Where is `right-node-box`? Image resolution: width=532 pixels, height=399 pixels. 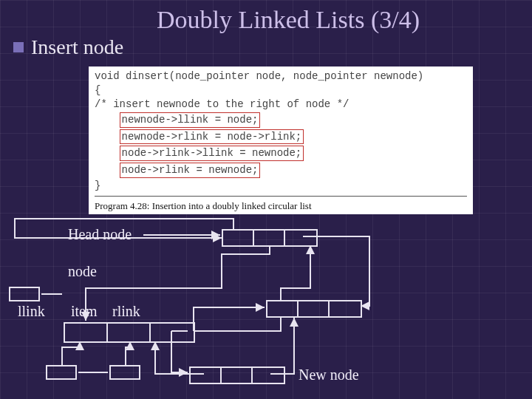
right-node-box is located at coordinates (314, 309).